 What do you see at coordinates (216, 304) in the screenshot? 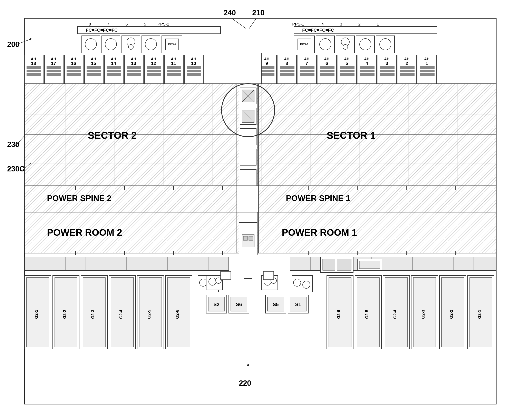
I see `switchgear-s2-label: S2` at bounding box center [216, 304].